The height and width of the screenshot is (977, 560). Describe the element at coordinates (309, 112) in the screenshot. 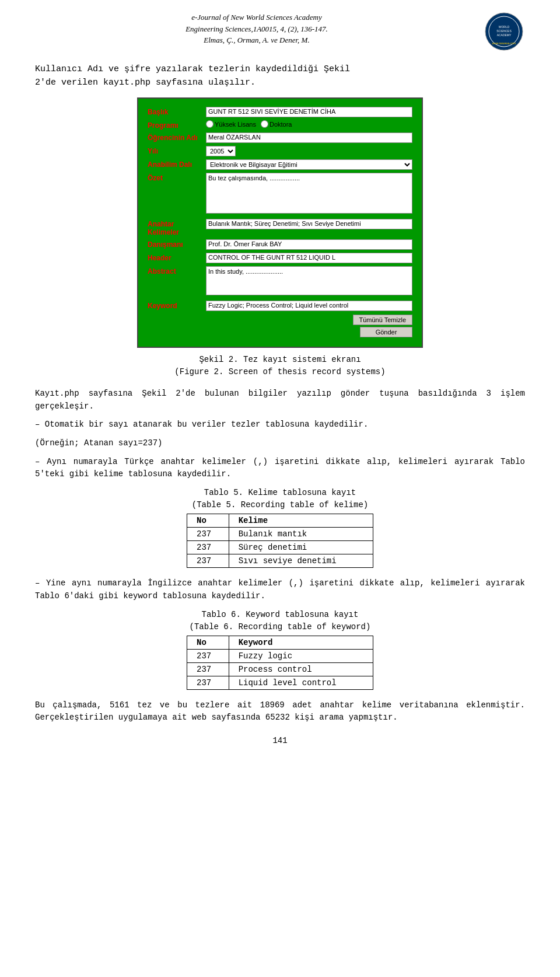

I see `input-baslik: GUNT RT 512 SIVI SEVİYE DENETİM CİHA` at that location.